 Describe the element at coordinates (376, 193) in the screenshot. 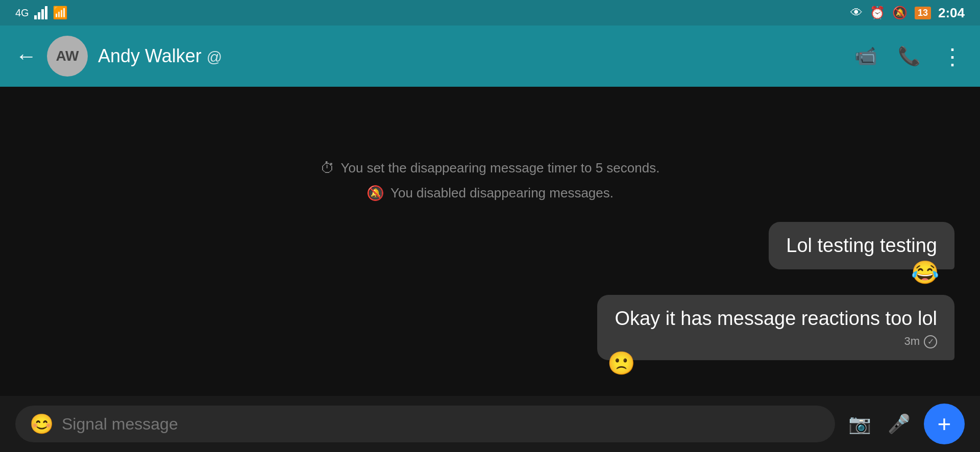

I see `disabled-timer-icon: 🔕` at that location.